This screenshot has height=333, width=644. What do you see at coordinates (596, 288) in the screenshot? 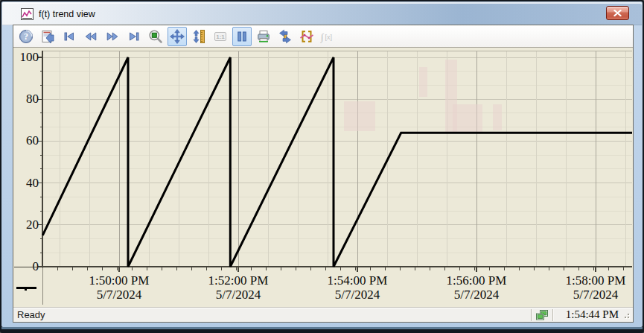
I see `x-tick-label: 1:58:00 PM5/7/2024` at bounding box center [596, 288].